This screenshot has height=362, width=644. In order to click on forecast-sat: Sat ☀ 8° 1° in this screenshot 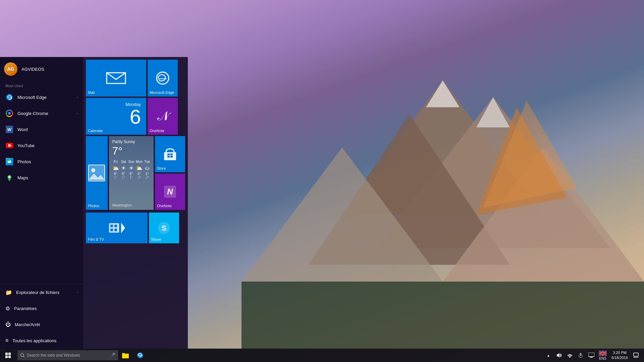, I will do `click(123, 170)`.